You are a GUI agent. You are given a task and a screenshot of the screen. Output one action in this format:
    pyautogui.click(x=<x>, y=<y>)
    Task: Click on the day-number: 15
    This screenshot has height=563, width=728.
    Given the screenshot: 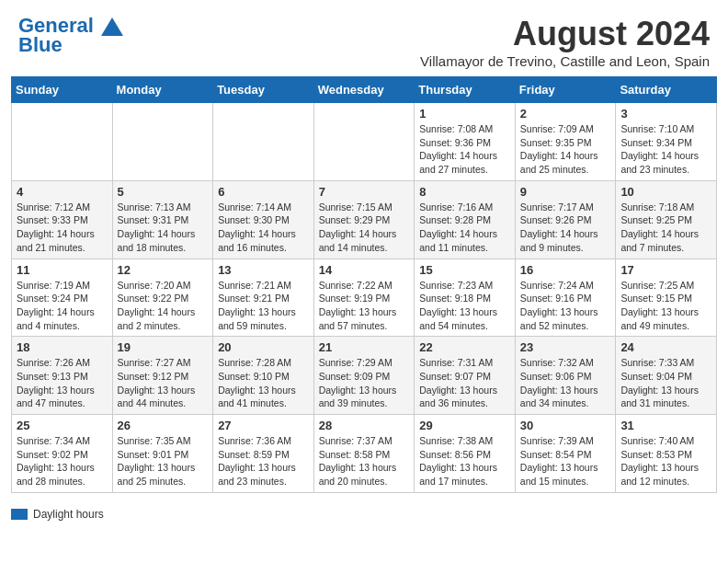 What is the action you would take?
    pyautogui.click(x=465, y=270)
    